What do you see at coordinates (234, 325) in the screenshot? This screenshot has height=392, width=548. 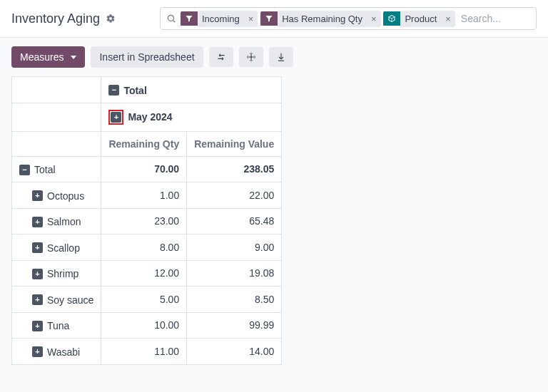 I see `cell-val: 99.99` at bounding box center [234, 325].